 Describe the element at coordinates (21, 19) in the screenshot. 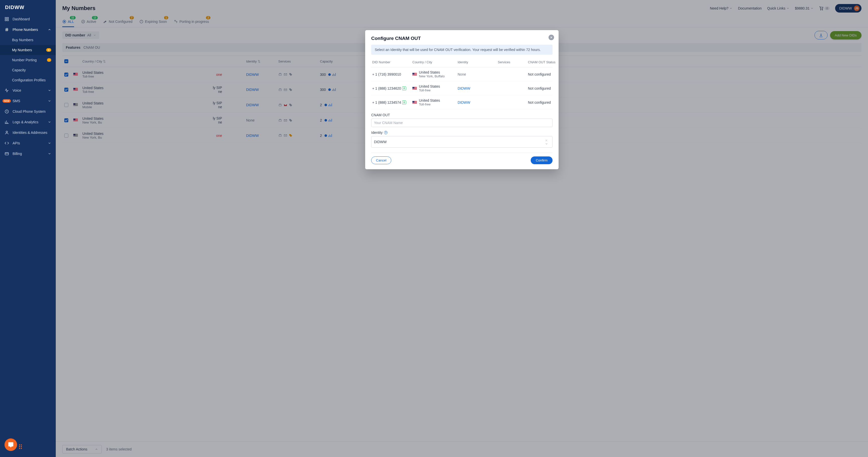

I see `nav-label: Dashboard` at that location.